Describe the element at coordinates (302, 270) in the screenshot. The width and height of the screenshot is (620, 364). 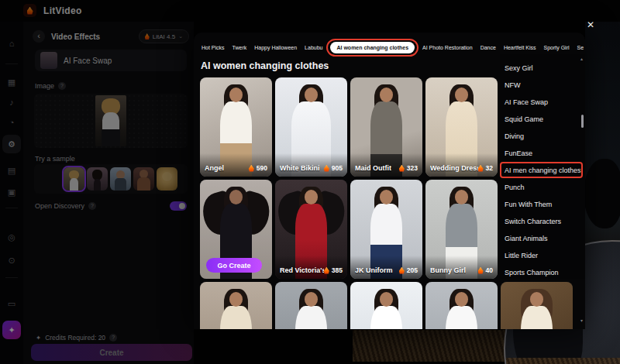
I see `card-title: Red Victoria's ...` at that location.